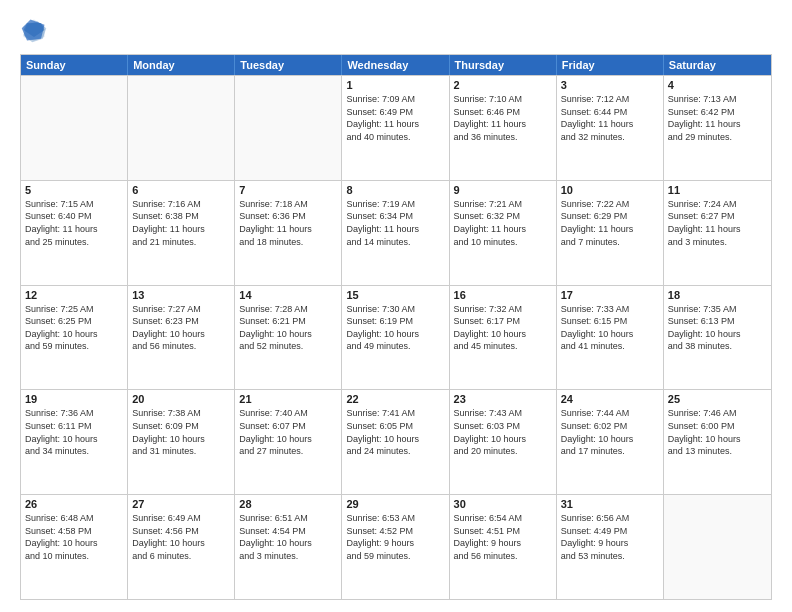  I want to click on cell-info: Sunrise: 7:40 AM Sunset: 6:07 PM Dayligh…, so click(288, 432).